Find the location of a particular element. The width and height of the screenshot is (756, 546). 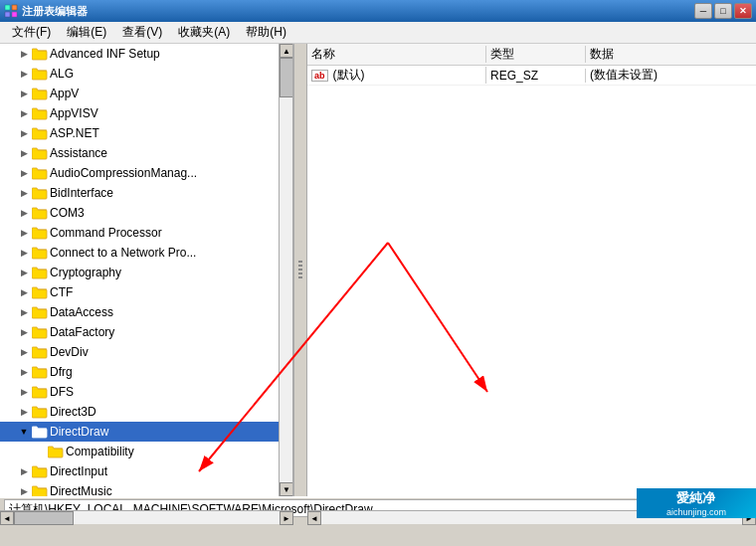

tree-item: ▶ Dfrg is located at coordinates (146, 372).